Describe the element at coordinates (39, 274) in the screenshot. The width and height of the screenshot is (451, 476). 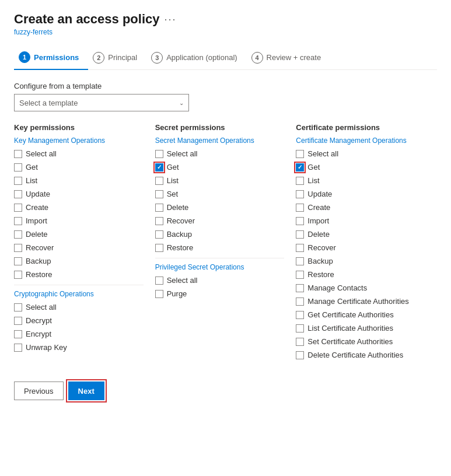
I see `checkbox-label-key-restore: Restore` at that location.